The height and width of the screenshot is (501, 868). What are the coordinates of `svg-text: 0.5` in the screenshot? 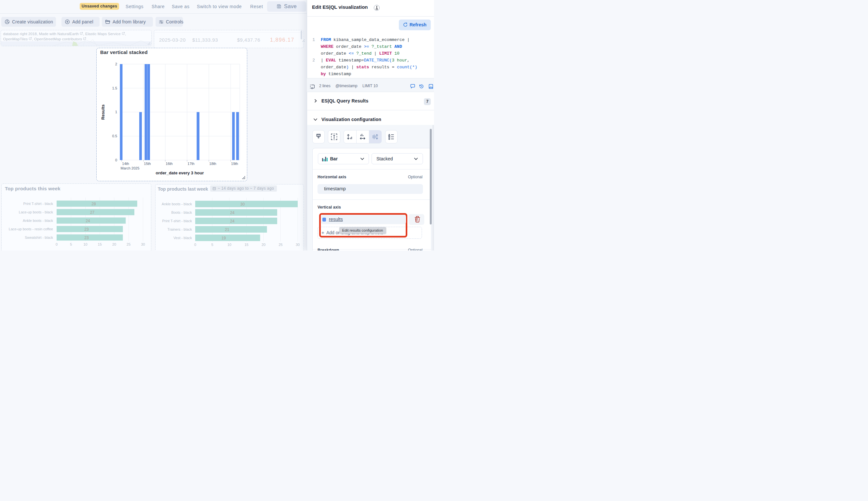 It's located at (115, 136).